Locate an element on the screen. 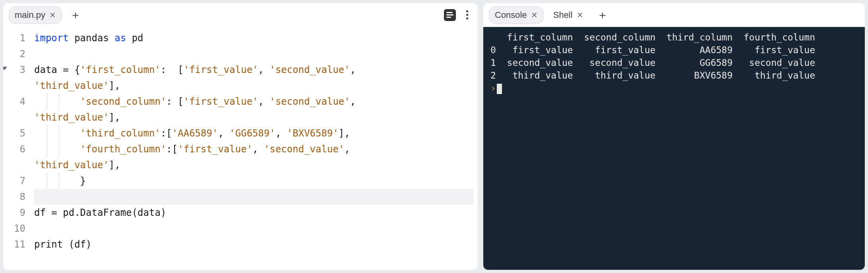 The width and height of the screenshot is (868, 273). line-number: 6 is located at coordinates (14, 149).